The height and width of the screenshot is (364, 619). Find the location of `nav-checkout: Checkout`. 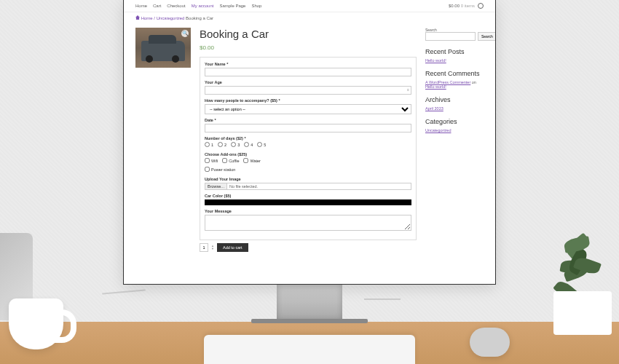

nav-checkout: Checkout is located at coordinates (176, 6).